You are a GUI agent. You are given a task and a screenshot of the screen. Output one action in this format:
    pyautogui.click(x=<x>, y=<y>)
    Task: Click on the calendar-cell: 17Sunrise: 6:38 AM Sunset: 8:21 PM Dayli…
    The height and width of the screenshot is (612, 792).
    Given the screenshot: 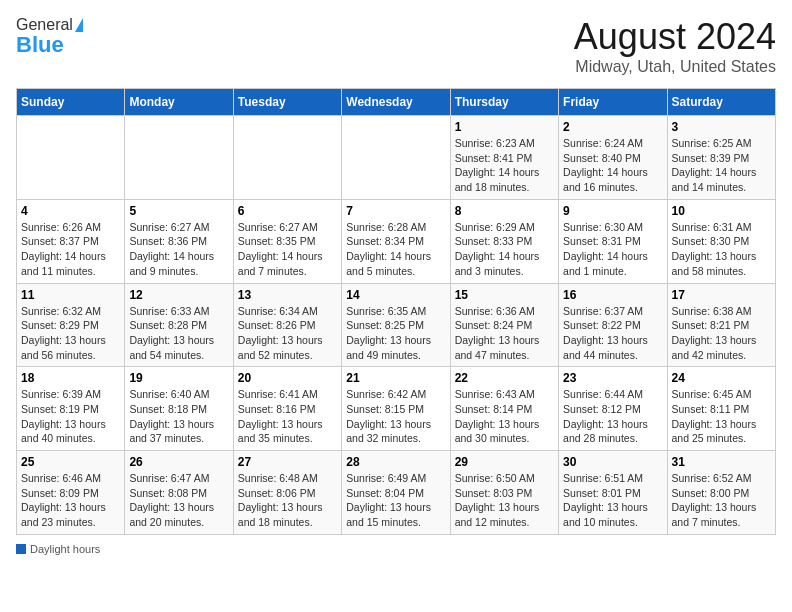 What is the action you would take?
    pyautogui.click(x=721, y=325)
    